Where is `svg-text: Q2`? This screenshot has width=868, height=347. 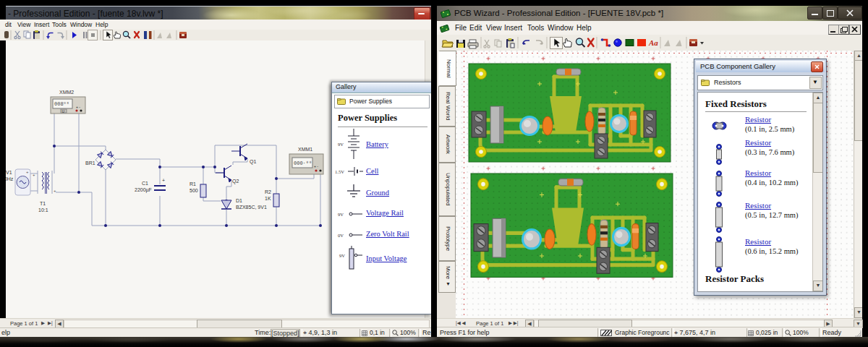
svg-text: Q2 is located at coordinates (236, 181).